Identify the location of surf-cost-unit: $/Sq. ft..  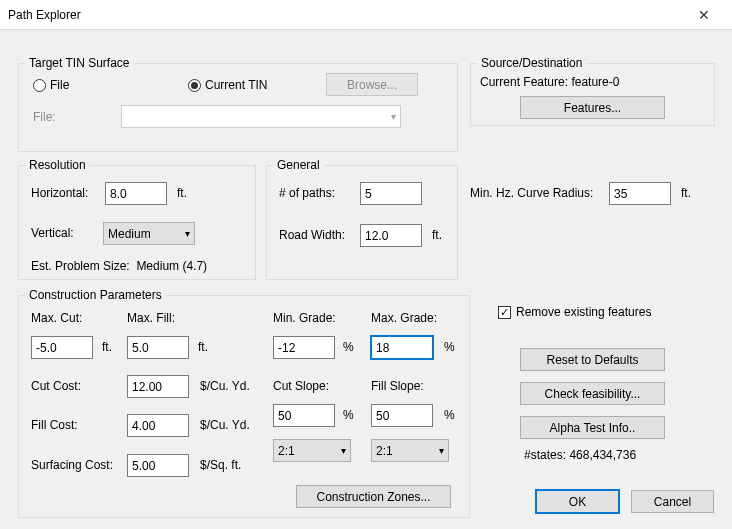
(220, 465).